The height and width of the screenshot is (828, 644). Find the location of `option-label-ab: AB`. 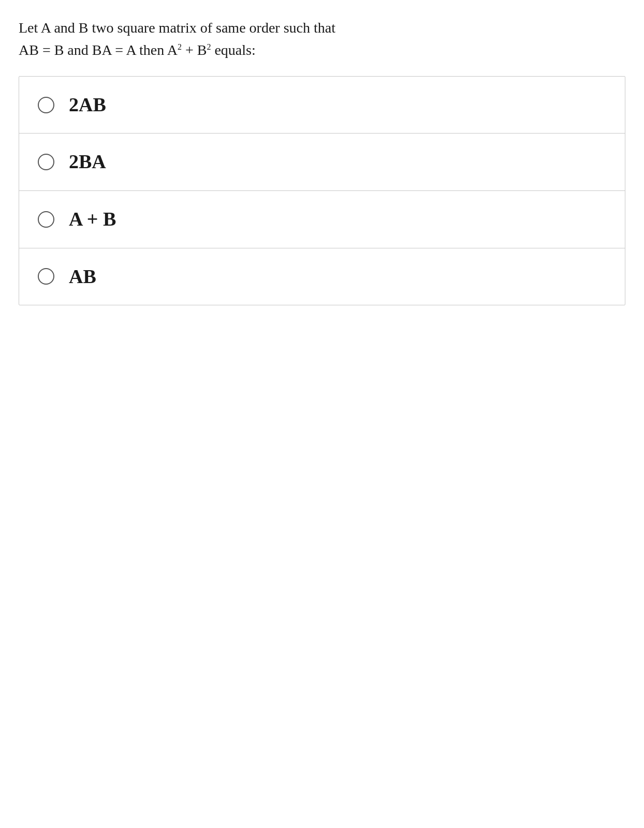

option-label-ab: AB is located at coordinates (83, 277).